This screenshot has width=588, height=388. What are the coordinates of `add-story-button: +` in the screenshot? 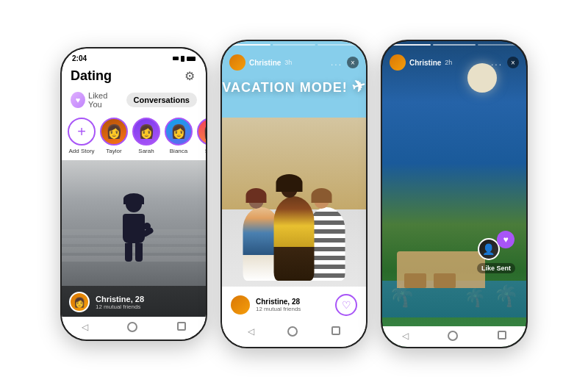 It's located at (82, 132).